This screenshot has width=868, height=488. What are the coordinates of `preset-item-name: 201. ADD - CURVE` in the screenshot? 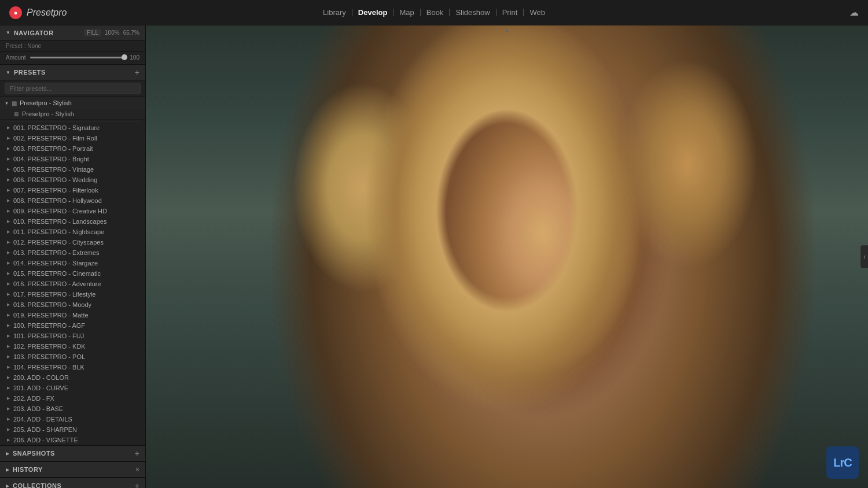 It's located at (41, 388).